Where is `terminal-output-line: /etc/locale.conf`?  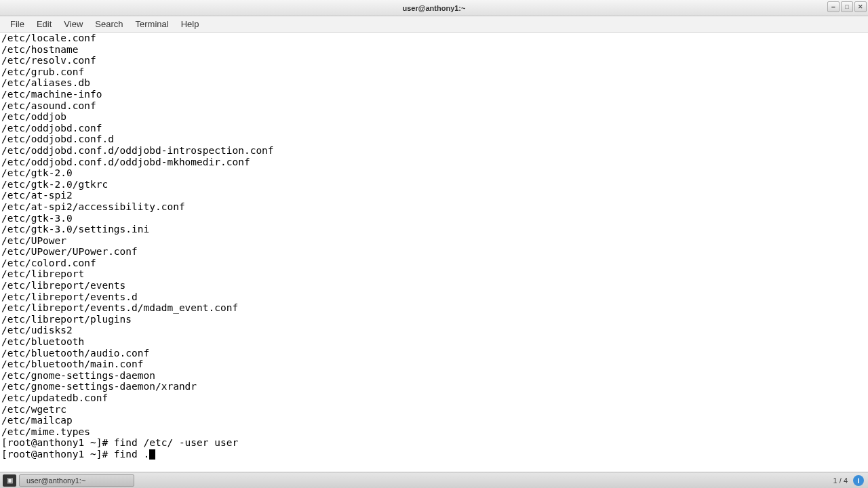 terminal-output-line: /etc/locale.conf is located at coordinates (434, 38).